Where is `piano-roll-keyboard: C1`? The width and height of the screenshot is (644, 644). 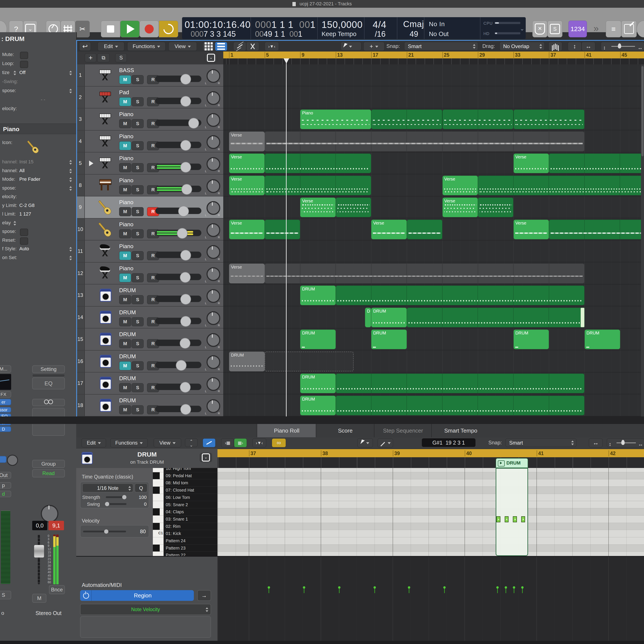 piano-roll-keyboard: C1 is located at coordinates (159, 512).